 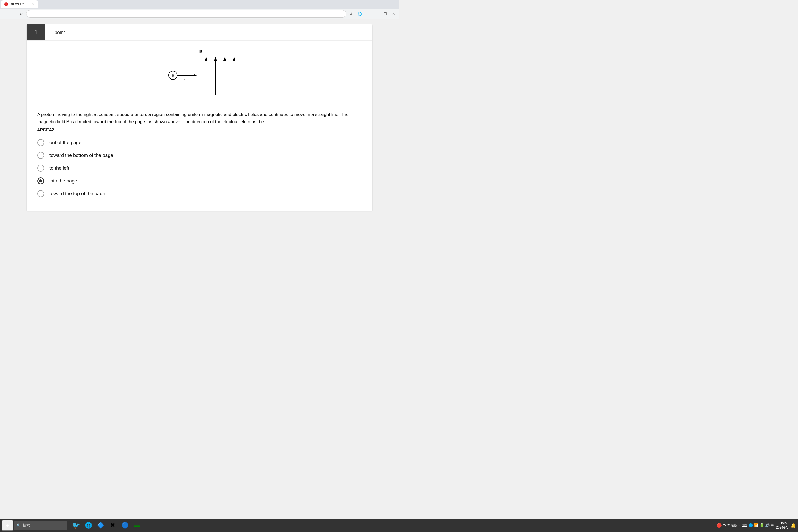 What do you see at coordinates (81, 155) in the screenshot?
I see `option-label-1: toward the bottom of the page` at bounding box center [81, 155].